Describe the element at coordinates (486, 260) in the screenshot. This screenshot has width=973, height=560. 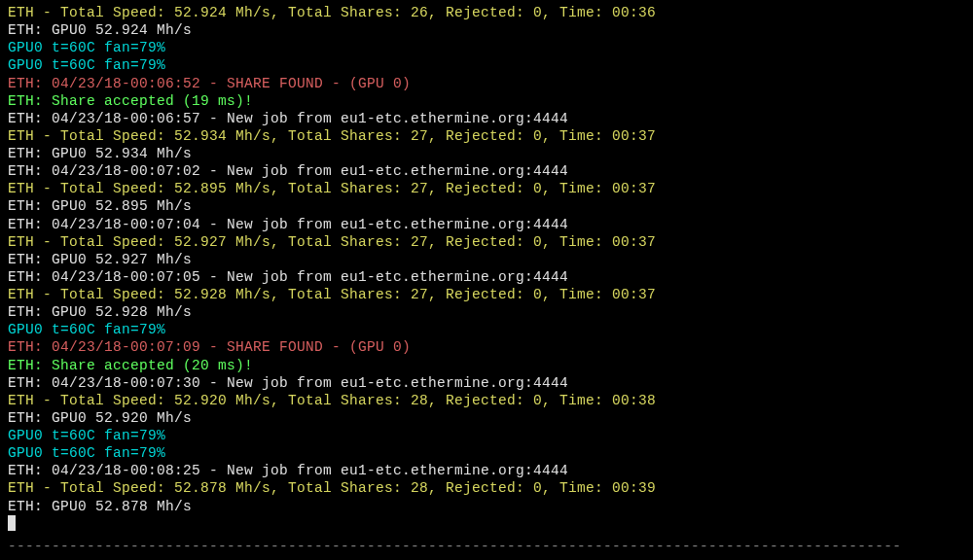
I see `gpu-speed-line: ETH: GPU0 52.927 Mh/s` at that location.